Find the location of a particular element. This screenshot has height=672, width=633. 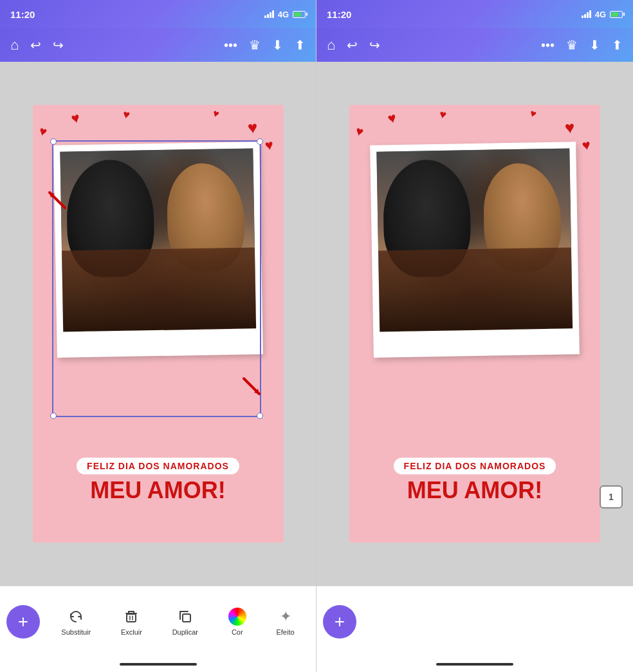

duplicar-tool: Duplicar is located at coordinates (185, 622).